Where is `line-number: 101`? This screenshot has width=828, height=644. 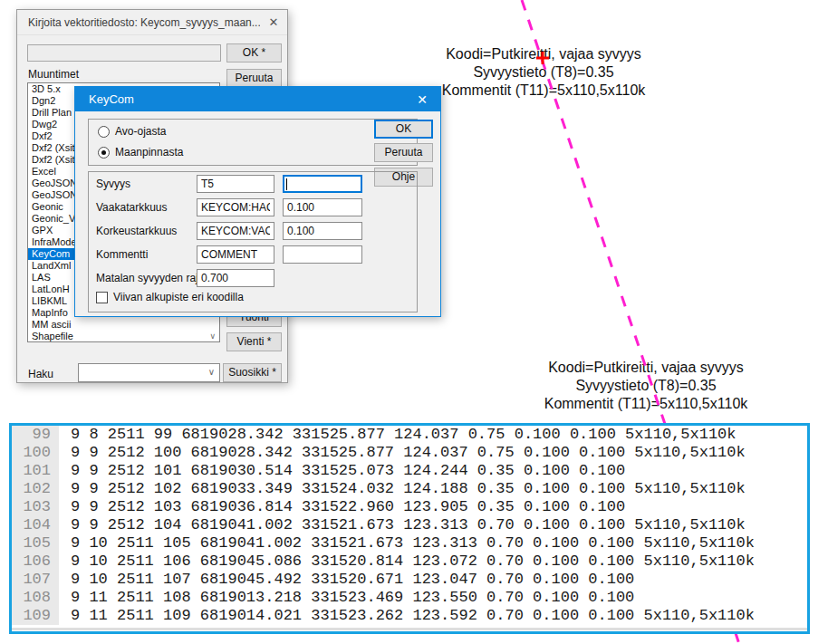 line-number: 101 is located at coordinates (35, 471).